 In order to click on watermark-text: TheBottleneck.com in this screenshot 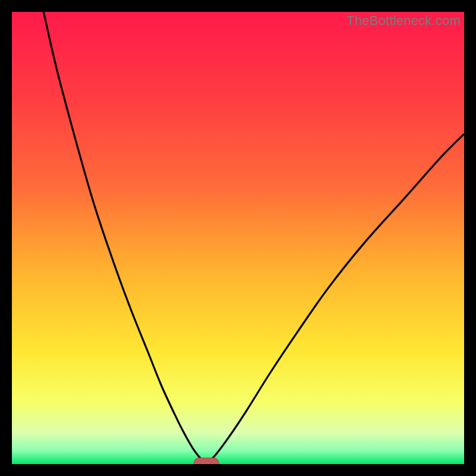, I will do `click(403, 21)`.